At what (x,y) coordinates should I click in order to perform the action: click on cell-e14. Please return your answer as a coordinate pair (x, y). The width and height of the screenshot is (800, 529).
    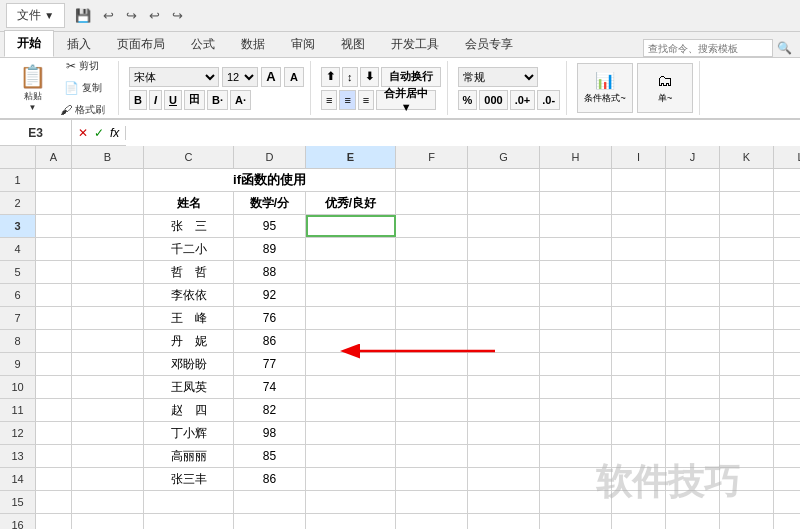
    Looking at the image, I should click on (351, 479).